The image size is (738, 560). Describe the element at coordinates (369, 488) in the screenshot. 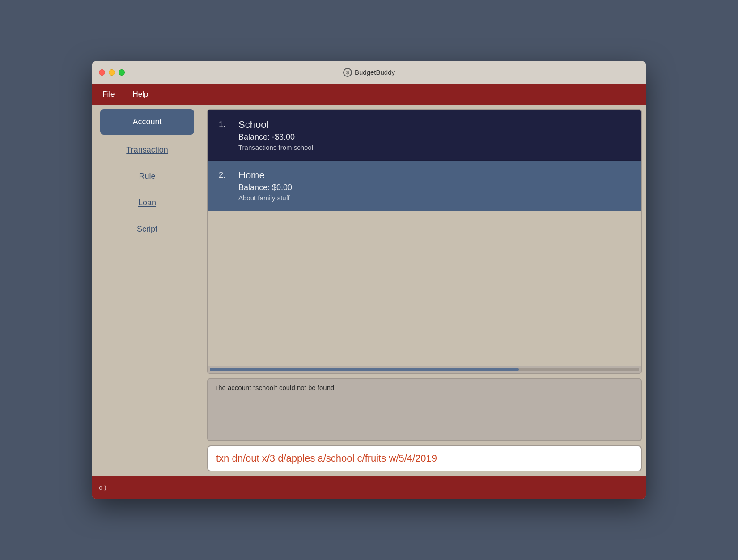

I see `bottom-bar: o )` at that location.